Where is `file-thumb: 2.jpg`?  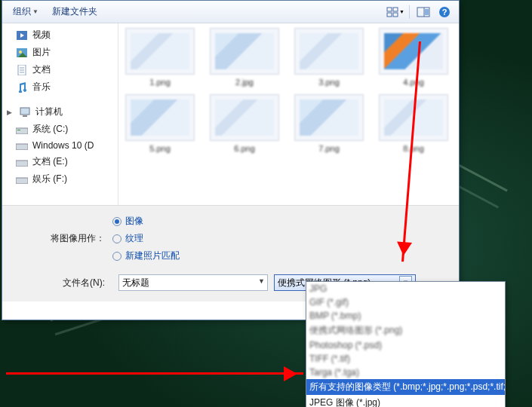
file-thumb: 2.jpg is located at coordinates (244, 57).